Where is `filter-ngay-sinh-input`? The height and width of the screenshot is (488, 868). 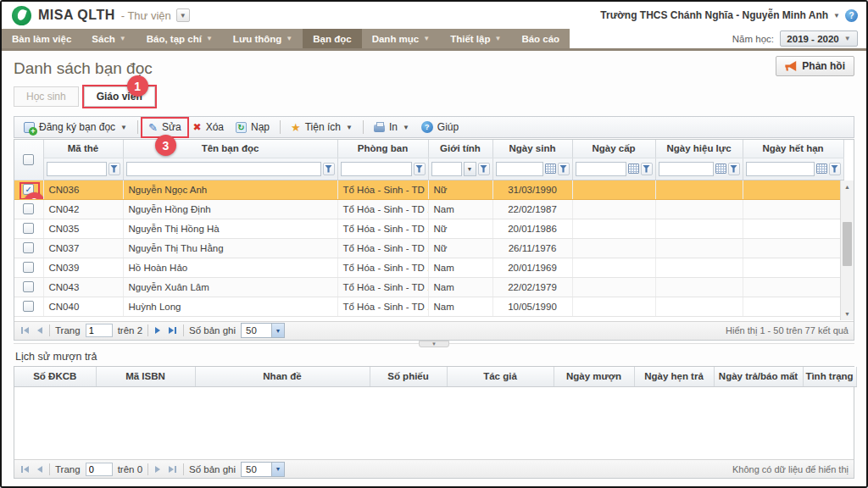
filter-ngay-sinh-input is located at coordinates (520, 169).